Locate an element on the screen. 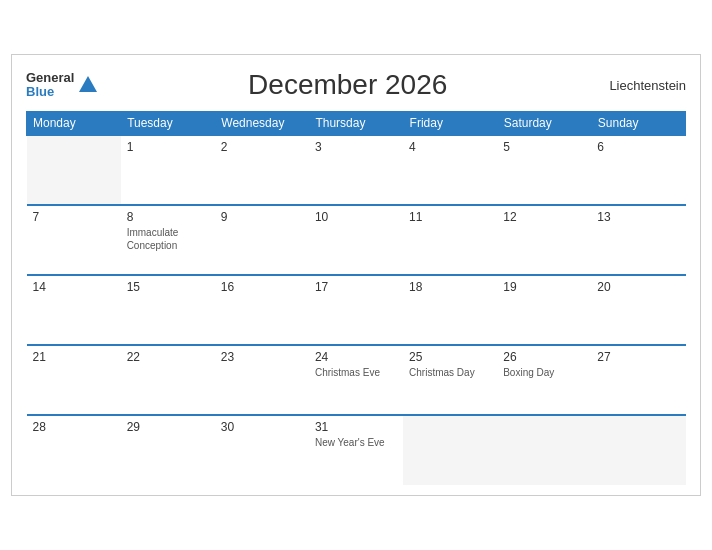  calendar-header: General Blue December 2026 Liechtenstein is located at coordinates (356, 85).